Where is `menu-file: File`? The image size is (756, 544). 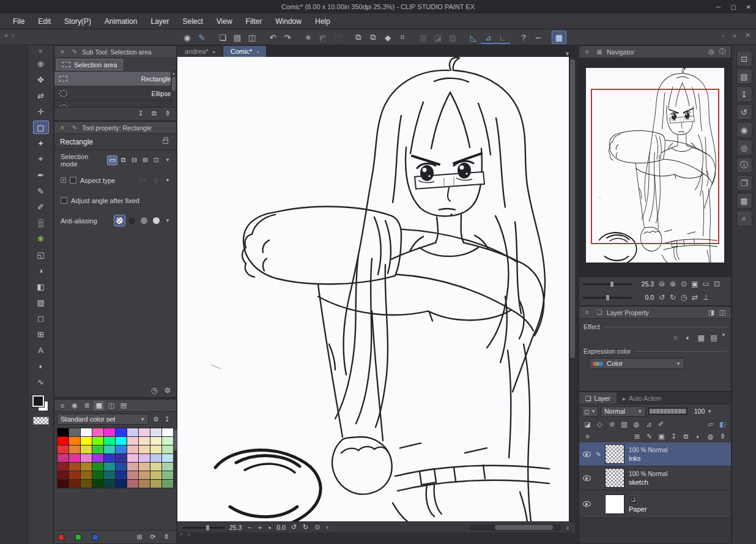
menu-file: File is located at coordinates (18, 21).